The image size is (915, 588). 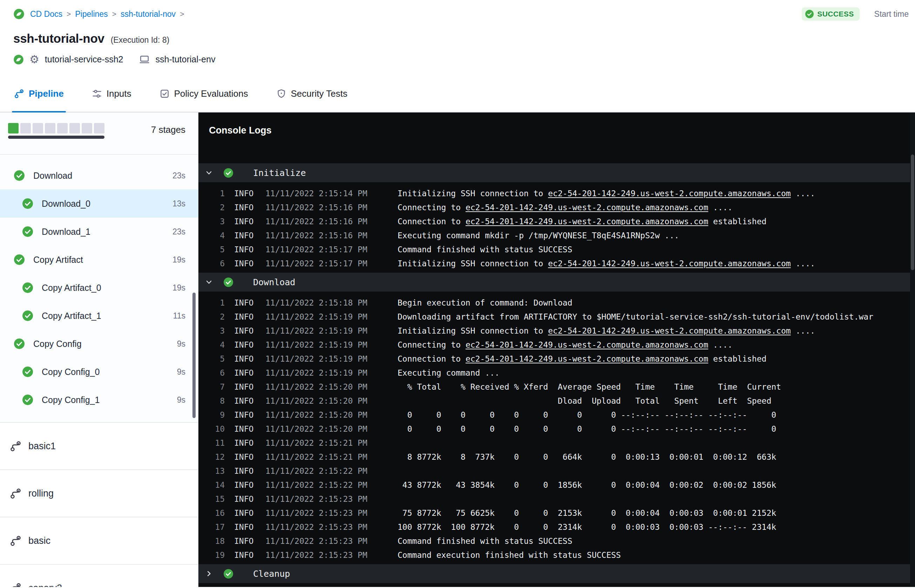 I want to click on tab-policy-evaluations: Policy Evaluations, so click(x=204, y=94).